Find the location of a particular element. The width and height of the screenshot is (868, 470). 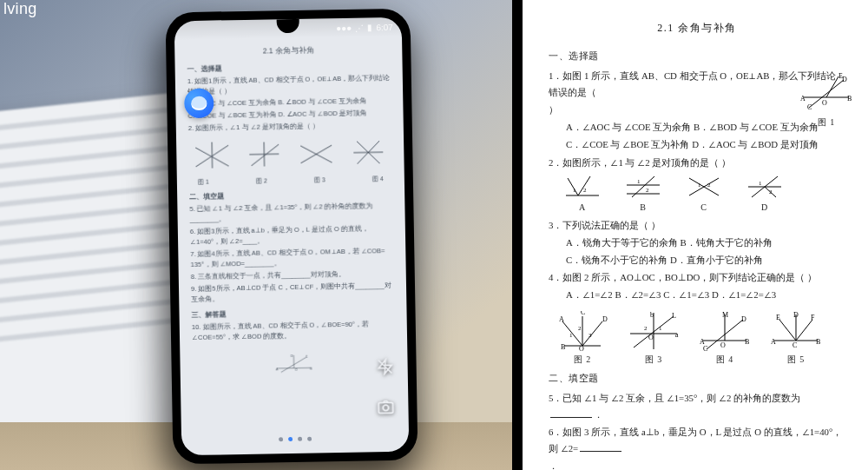

clock-text: 6:07 is located at coordinates (385, 26).